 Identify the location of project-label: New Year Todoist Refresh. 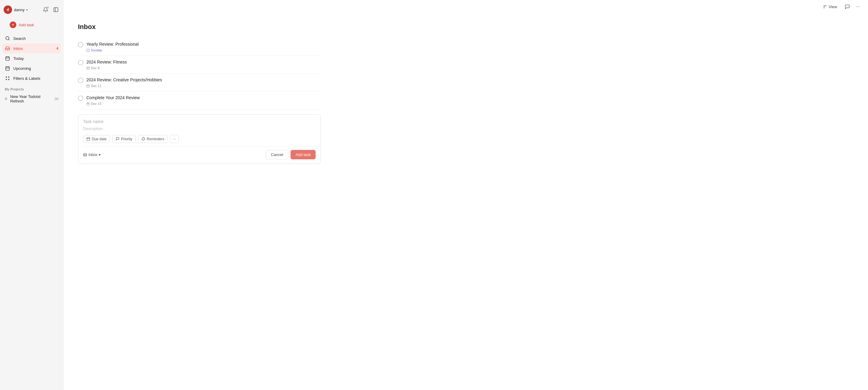
(31, 99).